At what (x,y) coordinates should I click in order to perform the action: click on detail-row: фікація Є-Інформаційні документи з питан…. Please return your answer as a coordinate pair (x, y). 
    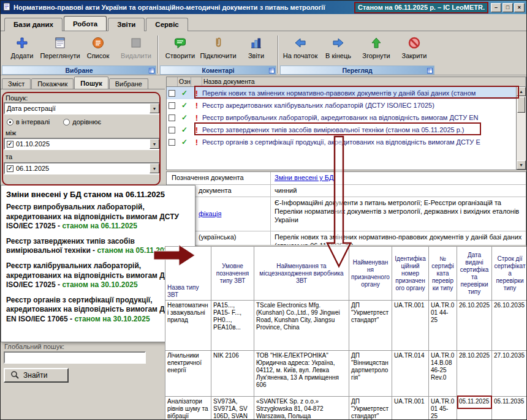
    Looking at the image, I should click on (346, 214).